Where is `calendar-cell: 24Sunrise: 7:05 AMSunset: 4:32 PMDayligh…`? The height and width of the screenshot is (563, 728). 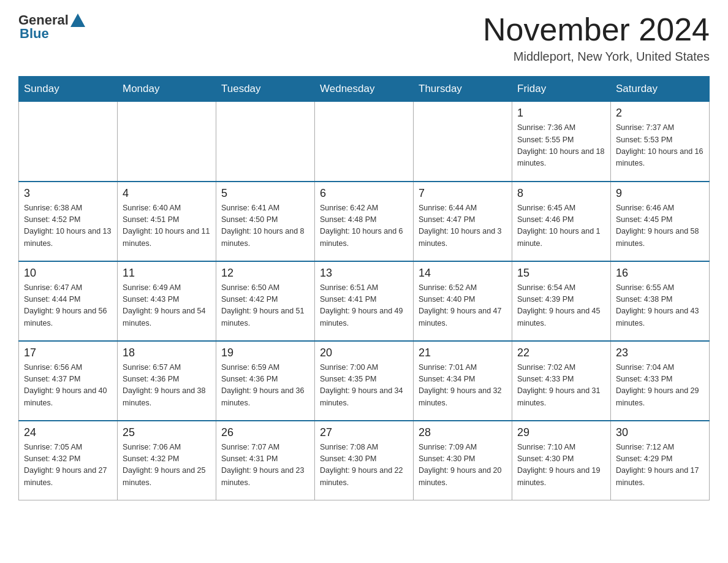 calendar-cell: 24Sunrise: 7:05 AMSunset: 4:32 PMDayligh… is located at coordinates (69, 461).